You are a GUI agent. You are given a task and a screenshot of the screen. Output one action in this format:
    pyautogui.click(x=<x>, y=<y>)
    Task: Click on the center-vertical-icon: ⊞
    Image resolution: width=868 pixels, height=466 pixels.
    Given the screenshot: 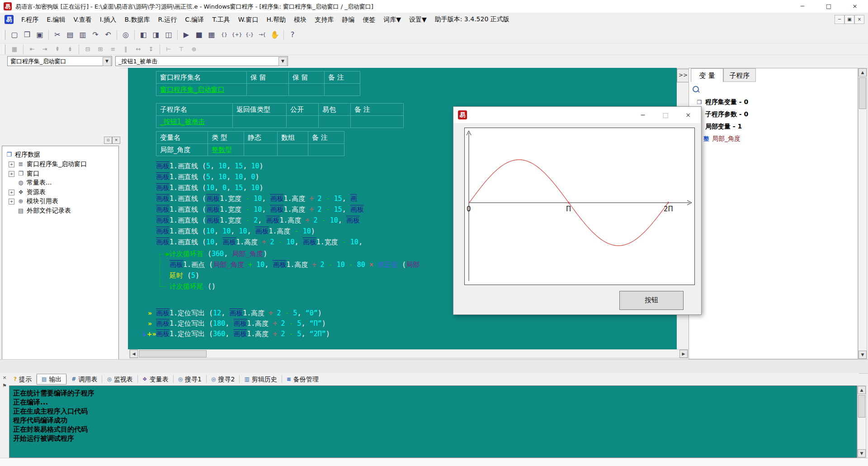 What is the action you would take?
    pyautogui.click(x=100, y=49)
    